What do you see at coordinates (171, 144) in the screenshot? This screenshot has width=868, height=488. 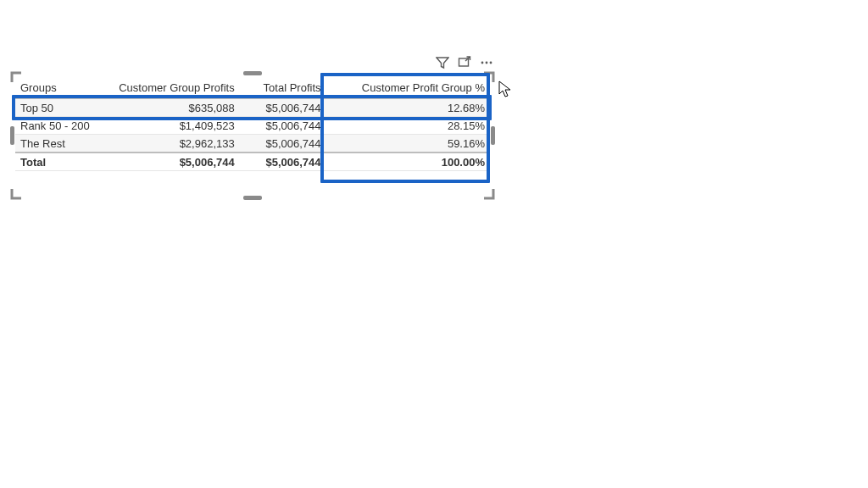 I see `cell-cgp: $2,962,133` at bounding box center [171, 144].